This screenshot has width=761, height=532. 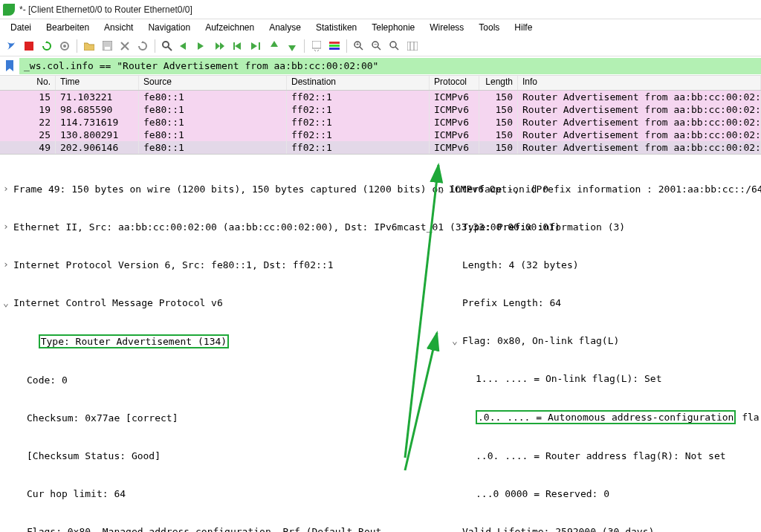 I want to click on go-up-icon, so click(x=274, y=46).